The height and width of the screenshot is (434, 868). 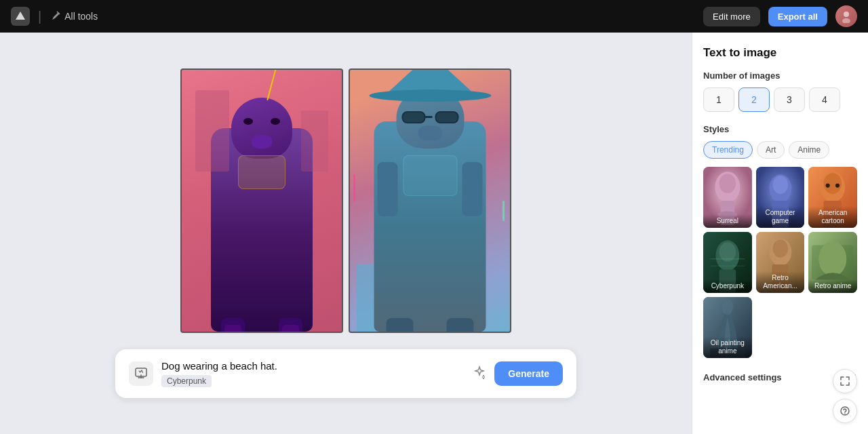 What do you see at coordinates (770, 150) in the screenshot?
I see `style-tab-art: Art` at bounding box center [770, 150].